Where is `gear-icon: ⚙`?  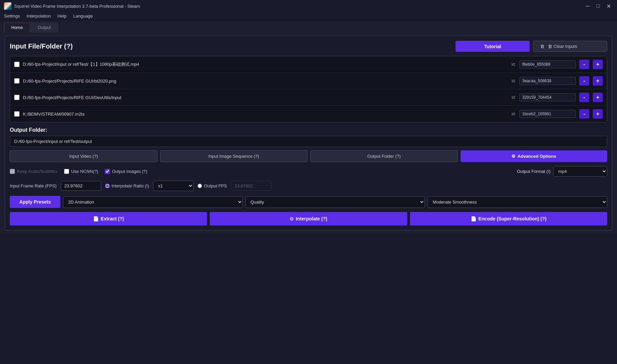
gear-icon: ⚙ is located at coordinates (513, 156).